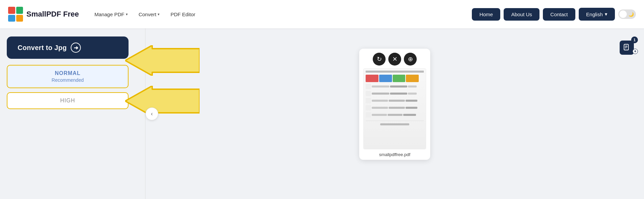  I want to click on pdf-card-actions: ↻ ✕ ⊕, so click(395, 59).